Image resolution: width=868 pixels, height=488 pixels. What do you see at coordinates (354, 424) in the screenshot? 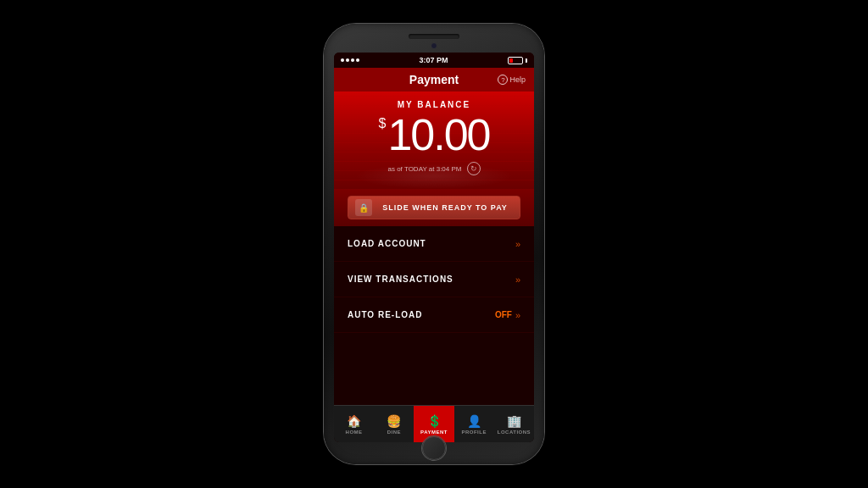
I see `tab-home: 🏠 HOME` at bounding box center [354, 424].